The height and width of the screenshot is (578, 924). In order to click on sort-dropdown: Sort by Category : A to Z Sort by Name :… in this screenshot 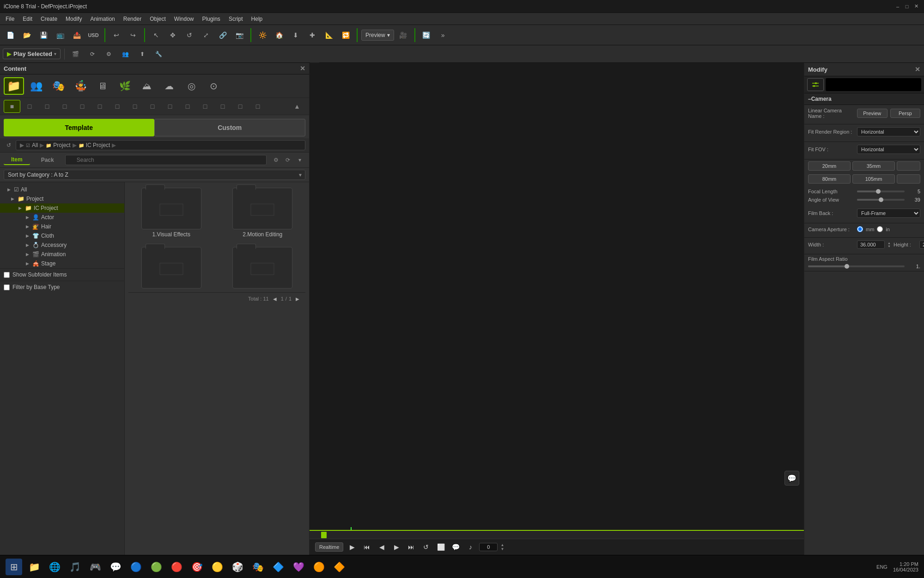, I will do `click(154, 175)`.